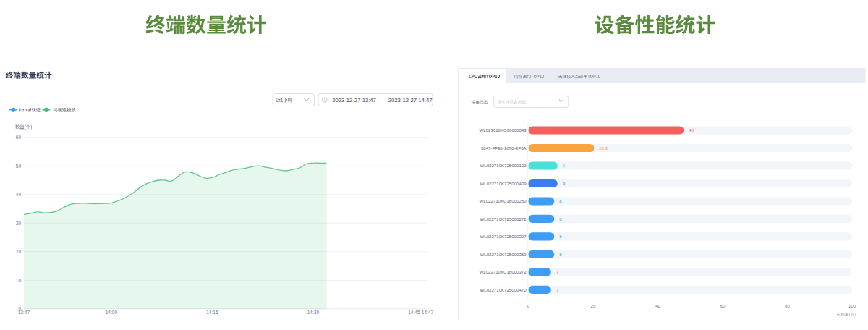  What do you see at coordinates (503, 289) in the screenshot?
I see `svg-text: WL022710K725000470` at bounding box center [503, 289].